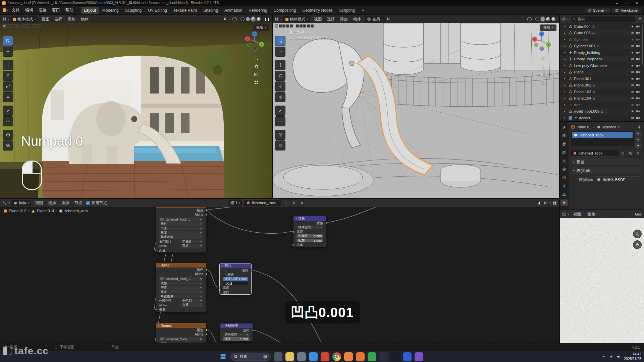  Describe the element at coordinates (78, 203) in the screenshot. I see `node-editor-menu-节点: 节点` at that location.